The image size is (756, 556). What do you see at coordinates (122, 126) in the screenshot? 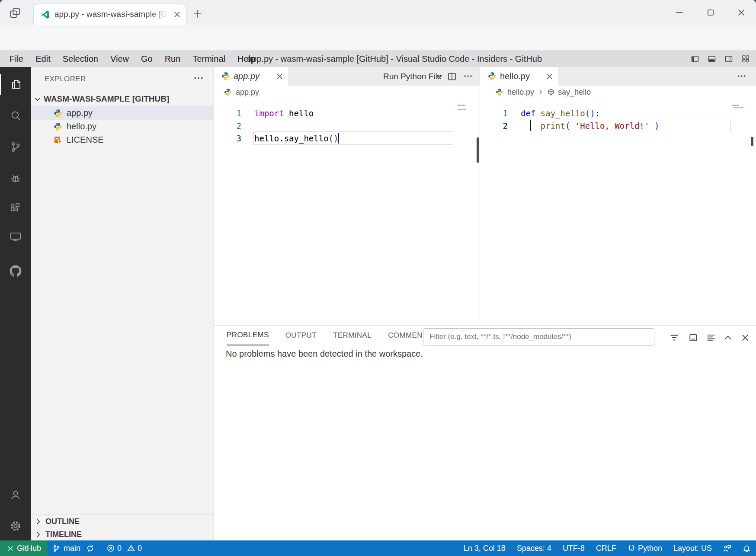
I see `file-row-hello-py: hello.py` at bounding box center [122, 126].